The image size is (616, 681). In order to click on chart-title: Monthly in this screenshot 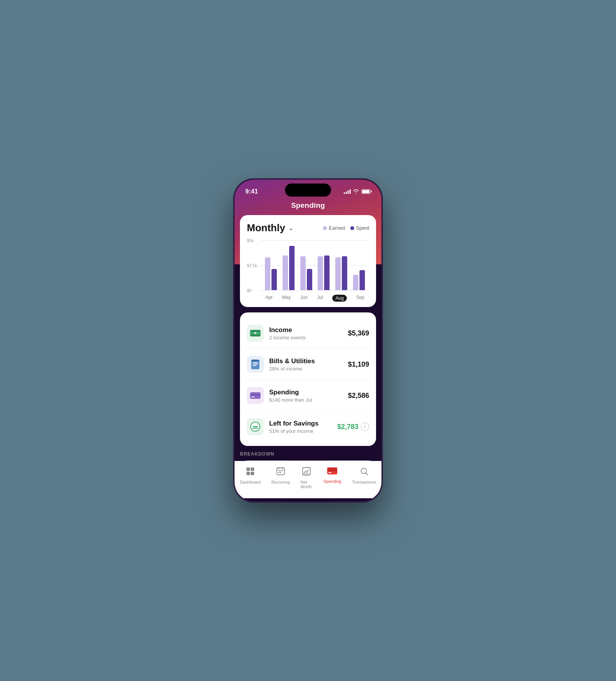, I will do `click(266, 228)`.